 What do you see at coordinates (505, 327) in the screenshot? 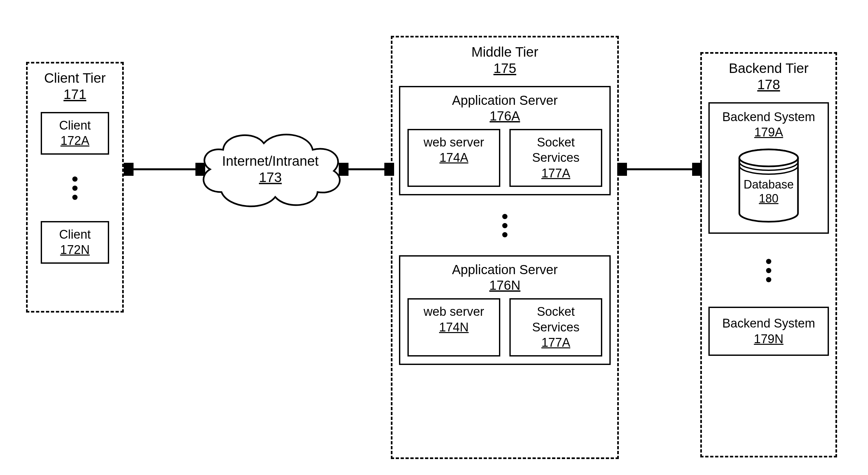
I see `app-n-row: web server 174N Socket Services 177A` at bounding box center [505, 327].